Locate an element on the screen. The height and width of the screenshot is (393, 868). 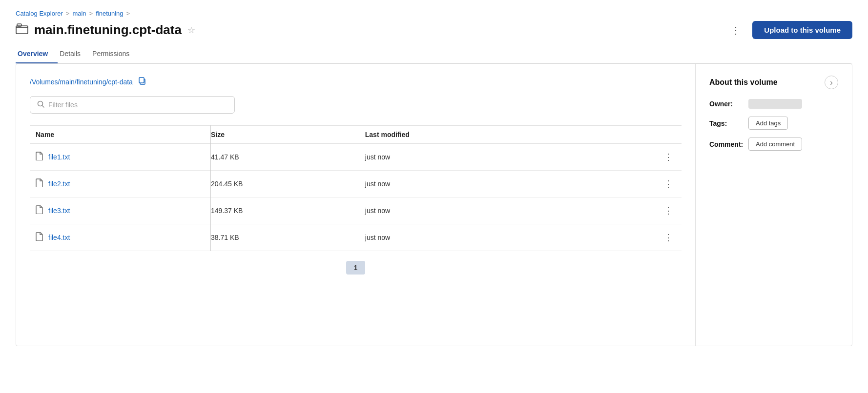
col-actions is located at coordinates (630, 135).